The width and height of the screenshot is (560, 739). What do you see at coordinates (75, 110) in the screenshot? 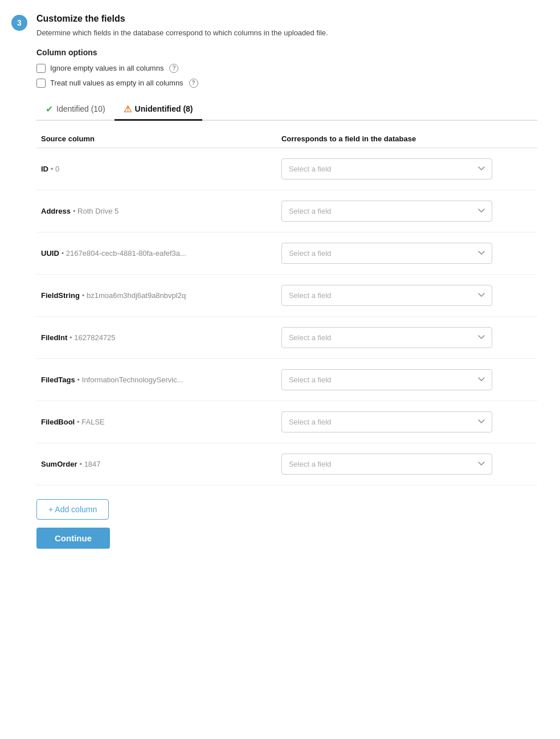
I see `tab-identified: ✔ Identified (10)` at bounding box center [75, 110].